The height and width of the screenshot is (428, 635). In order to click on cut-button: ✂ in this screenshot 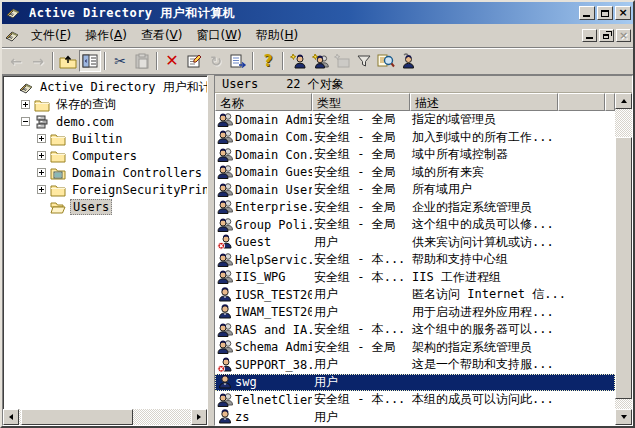, I will do `click(120, 61)`.